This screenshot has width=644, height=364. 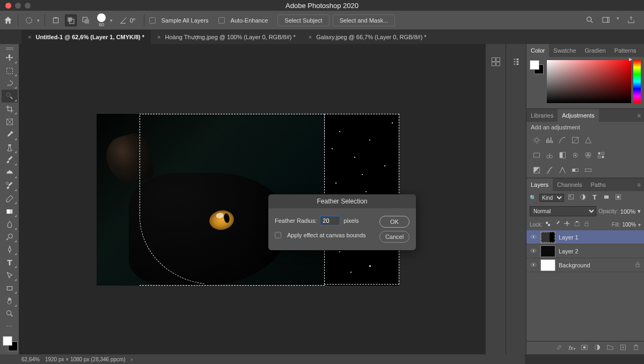 What do you see at coordinates (537, 170) in the screenshot?
I see `invert-icon` at bounding box center [537, 170].